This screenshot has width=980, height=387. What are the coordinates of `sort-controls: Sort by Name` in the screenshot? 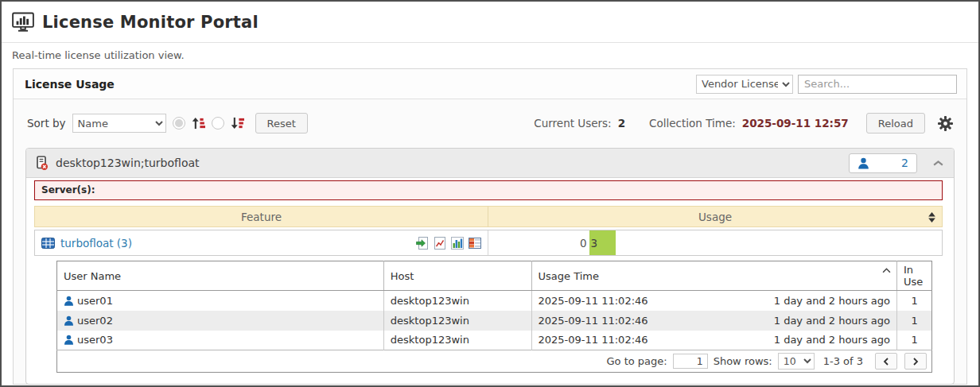 It's located at (167, 123).